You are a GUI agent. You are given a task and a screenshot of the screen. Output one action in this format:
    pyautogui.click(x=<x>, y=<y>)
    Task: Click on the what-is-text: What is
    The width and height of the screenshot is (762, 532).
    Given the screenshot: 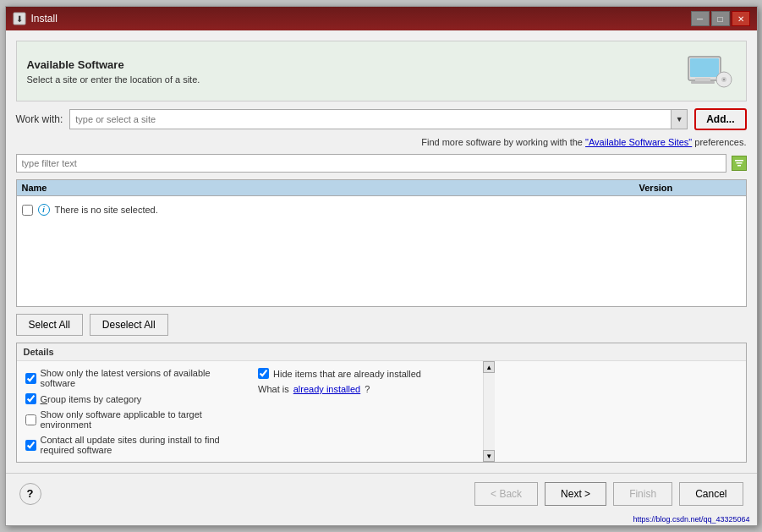 What is the action you would take?
    pyautogui.click(x=274, y=389)
    